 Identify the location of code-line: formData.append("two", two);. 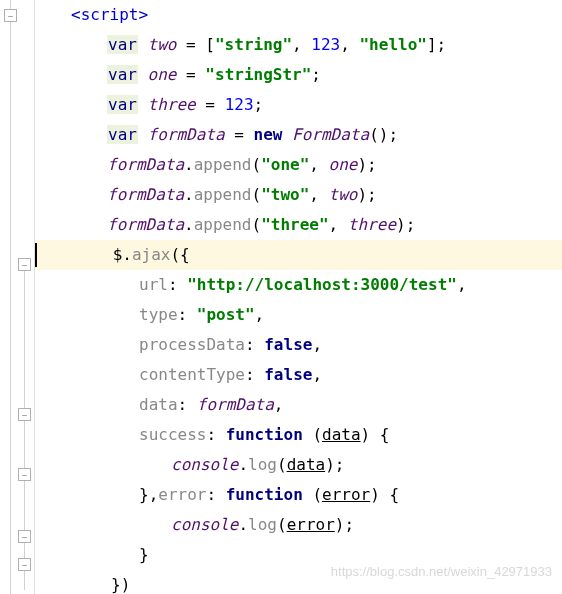
(298, 195).